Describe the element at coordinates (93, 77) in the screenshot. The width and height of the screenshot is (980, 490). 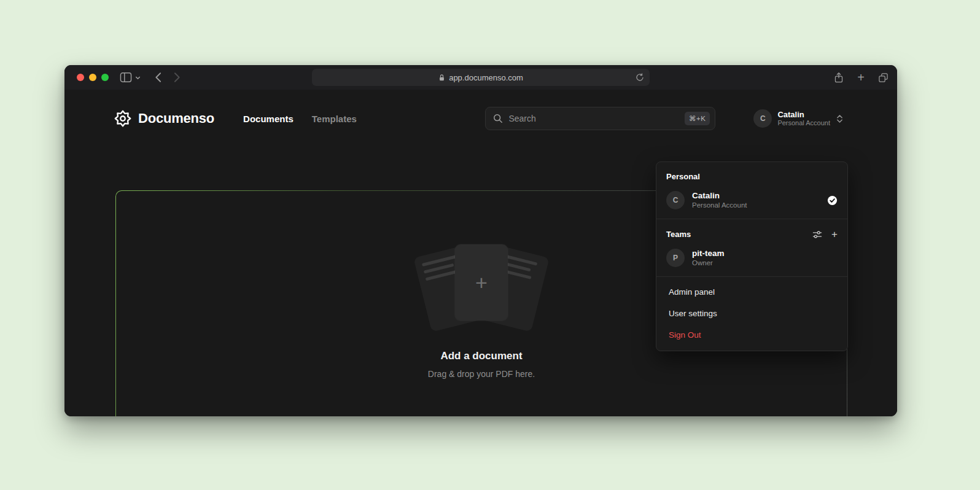
I see `minimize-window-button` at that location.